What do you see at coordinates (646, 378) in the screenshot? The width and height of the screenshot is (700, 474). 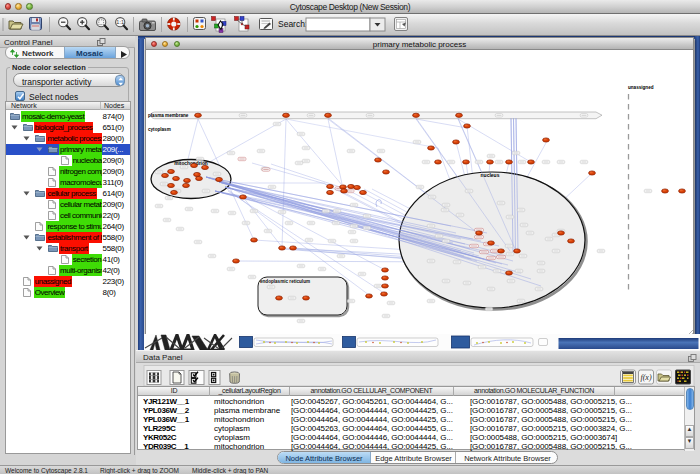 I see `svg-text: f(x)` at bounding box center [646, 378].